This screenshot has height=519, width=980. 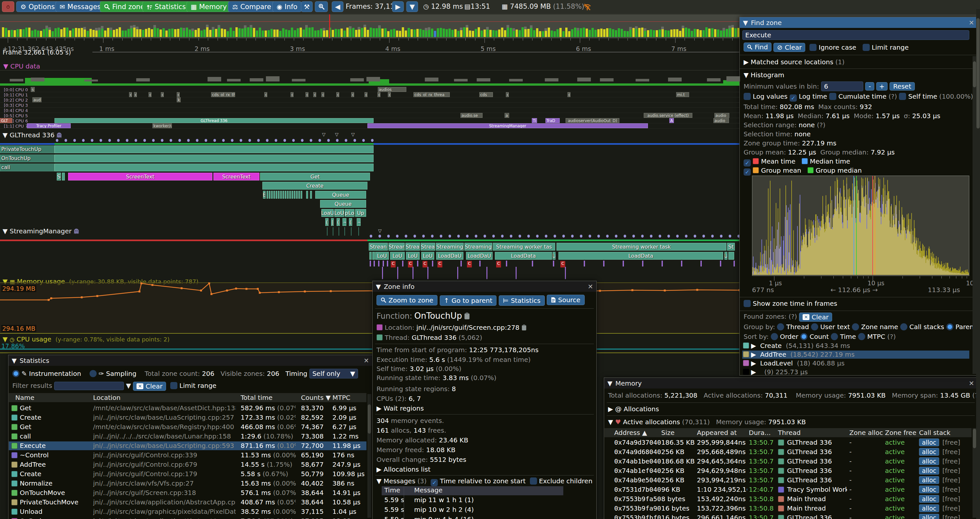 I want to click on mem-col-dura---: Dura..., so click(x=760, y=433).